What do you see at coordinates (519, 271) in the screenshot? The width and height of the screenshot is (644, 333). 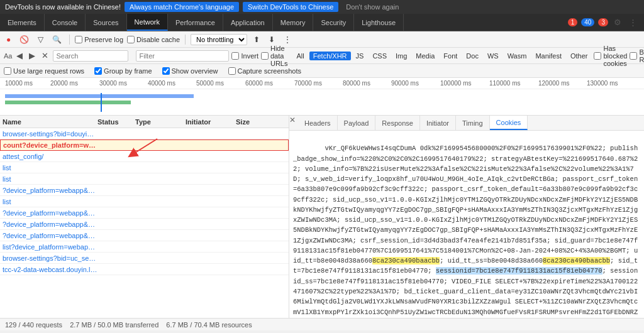 I see `sessionid-highlight: sessionid=7bc1e8e747f9118131ac15f81eb047…` at bounding box center [519, 271].